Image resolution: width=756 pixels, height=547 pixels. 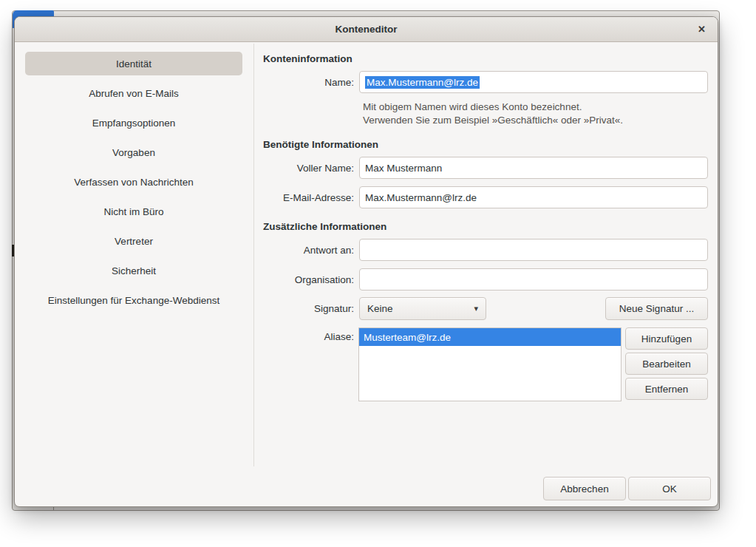 I want to click on close-icon: ✕, so click(x=702, y=30).